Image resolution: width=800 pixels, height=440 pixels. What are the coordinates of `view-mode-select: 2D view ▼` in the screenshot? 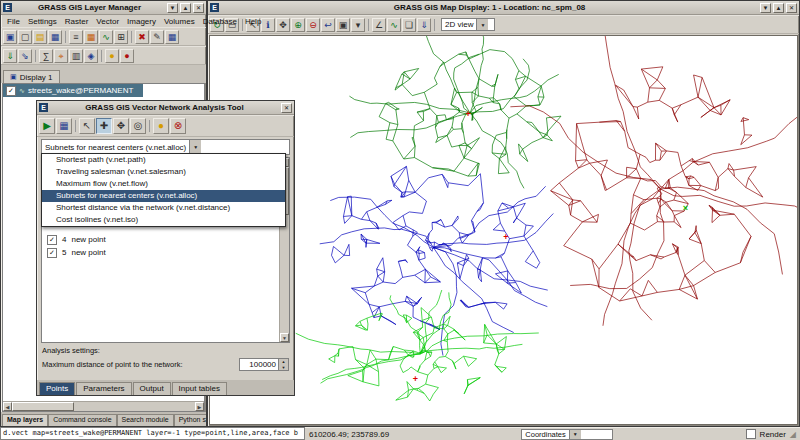 It's located at (468, 24).